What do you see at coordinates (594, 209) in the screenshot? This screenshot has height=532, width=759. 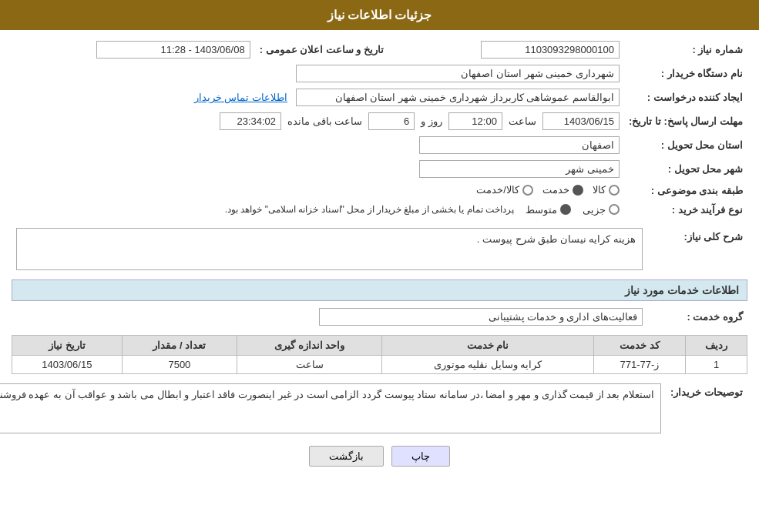 I see `purchase-label-jozii: جزیی` at bounding box center [594, 209].